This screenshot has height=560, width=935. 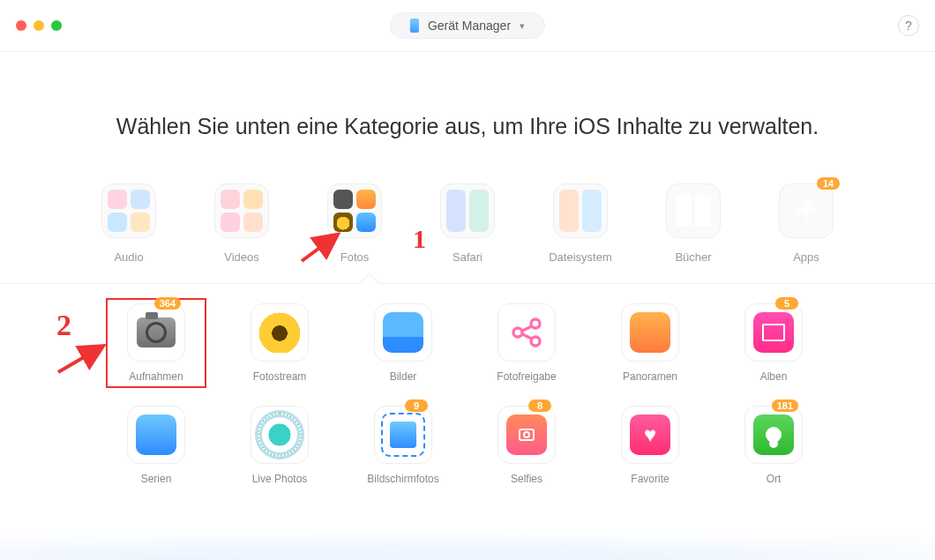 What do you see at coordinates (650, 377) in the screenshot?
I see `sub-label: Panoramen` at bounding box center [650, 377].